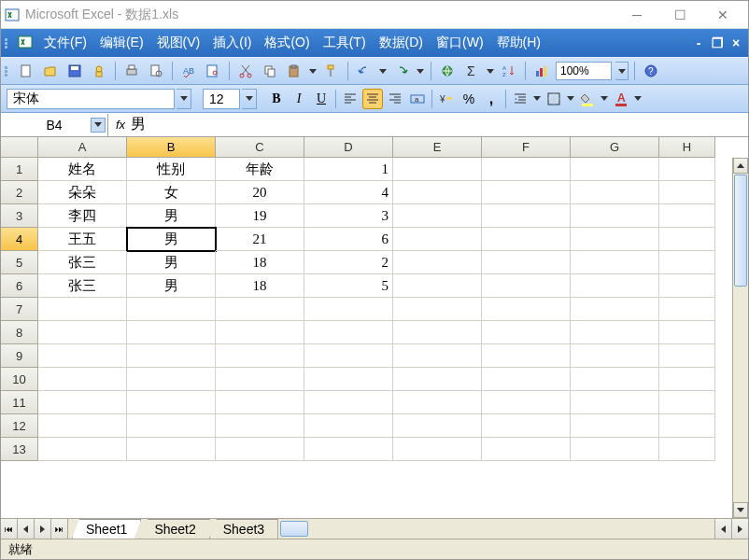  Describe the element at coordinates (740, 338) in the screenshot. I see `vertical-scrollbar` at that location.